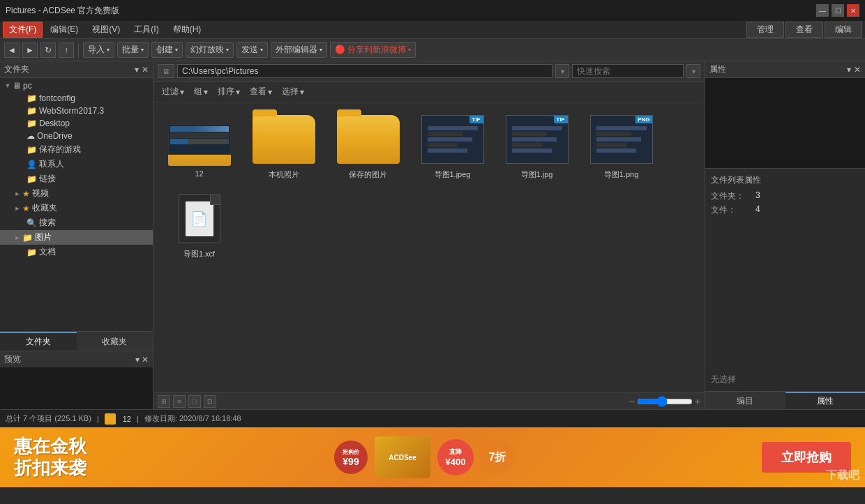 The width and height of the screenshot is (865, 504). I want to click on ad-title-line1: 惠在金秋, so click(50, 446).